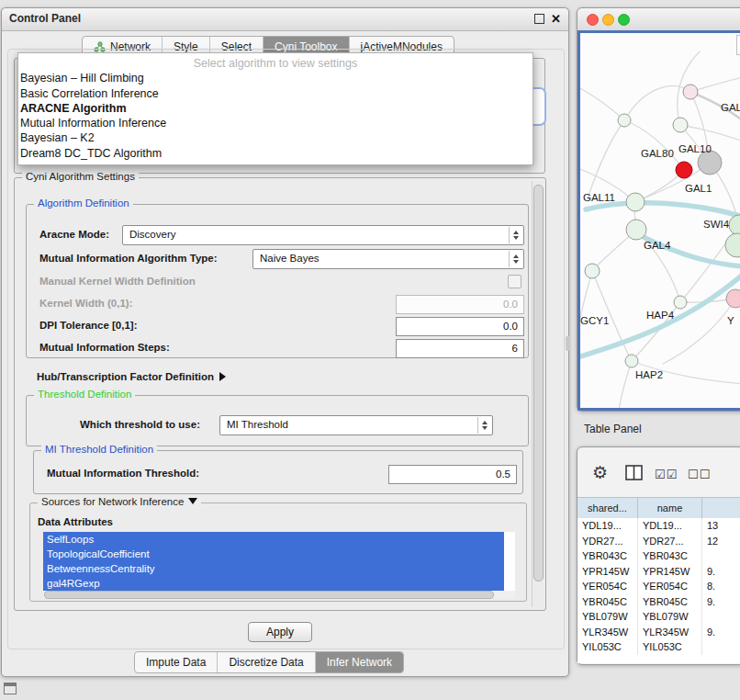 This screenshot has height=700, width=740. Describe the element at coordinates (670, 632) in the screenshot. I see `table-cell: YLR345W` at that location.